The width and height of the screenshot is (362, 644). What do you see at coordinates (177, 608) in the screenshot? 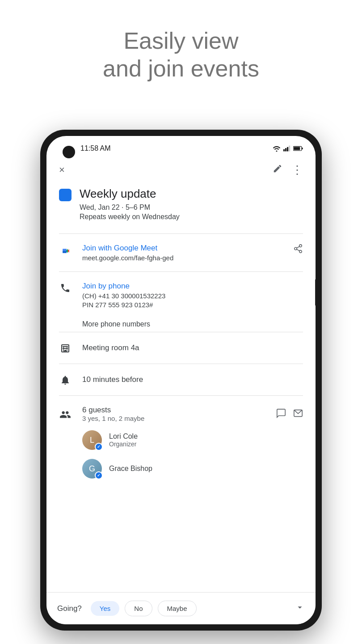
I see `rsvp-maybe-button: Maybe` at bounding box center [177, 608].